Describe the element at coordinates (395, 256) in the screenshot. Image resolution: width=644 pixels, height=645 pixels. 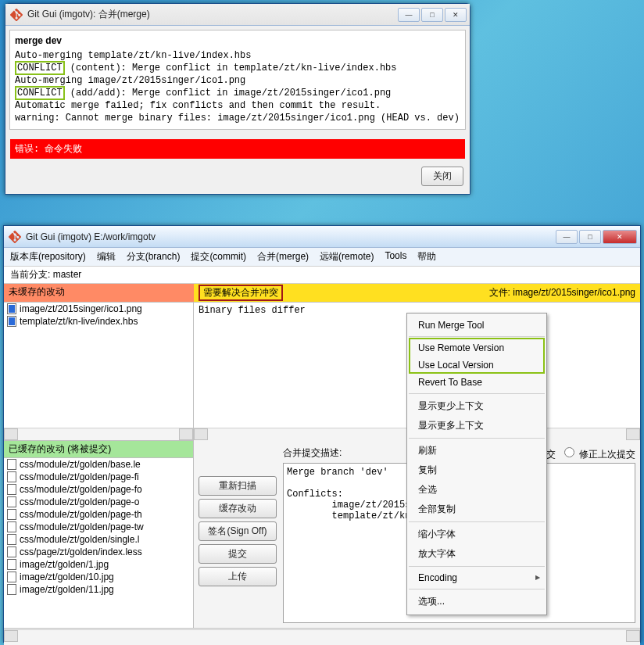
I see `menu-tools: Tools` at that location.